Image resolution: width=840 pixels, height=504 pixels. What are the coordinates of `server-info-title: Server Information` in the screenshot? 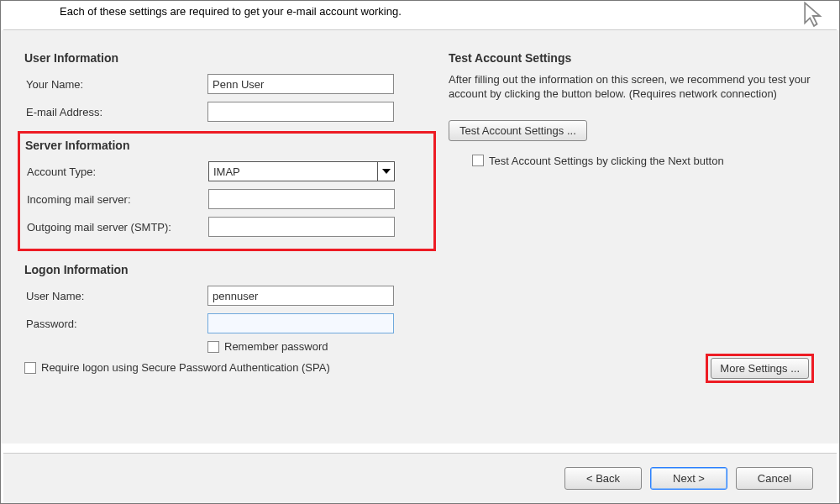 It's located at (227, 145).